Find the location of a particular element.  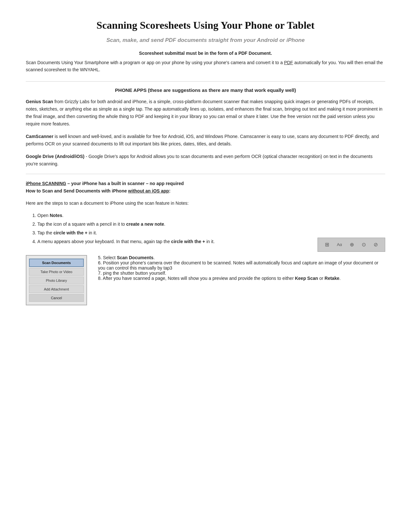

app3-name: Google Drive (Android/iOS) is located at coordinates (55, 156).